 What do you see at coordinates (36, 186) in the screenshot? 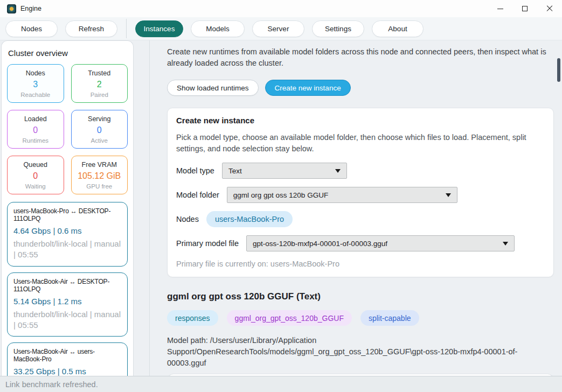
I see `stat-sublabel: Waiting` at bounding box center [36, 186].